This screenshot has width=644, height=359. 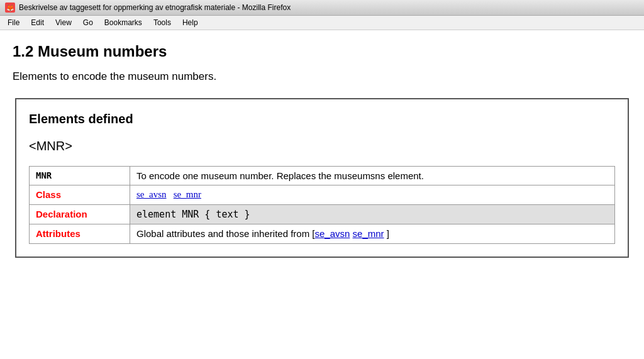 What do you see at coordinates (80, 195) in the screenshot?
I see `label-class: Class` at bounding box center [80, 195].